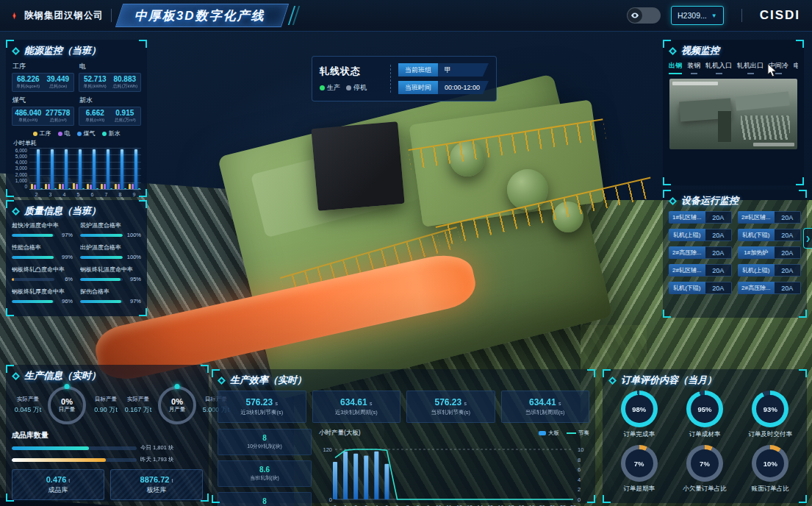  Describe the element at coordinates (107, 376) in the screenshot. I see `production-panel-title: 生产信息（实时）` at that location.